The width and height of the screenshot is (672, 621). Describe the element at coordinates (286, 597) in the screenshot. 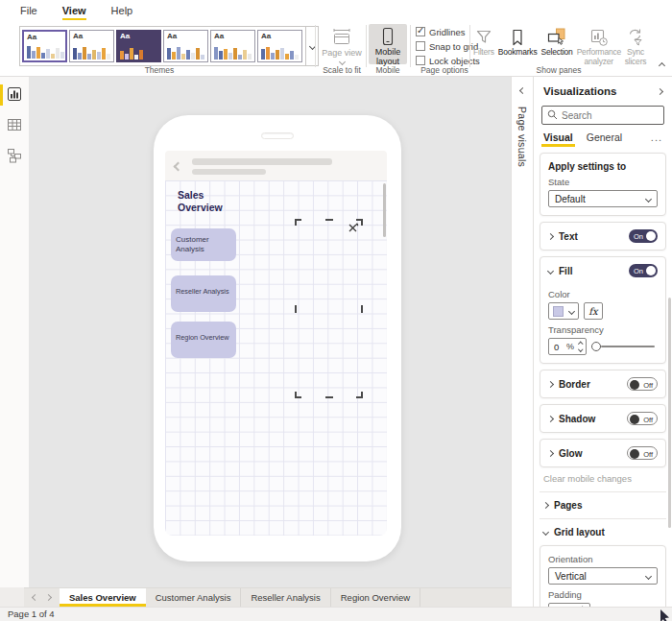

I see `page-tab-reseller-analysis: Reseller Analysis` at that location.